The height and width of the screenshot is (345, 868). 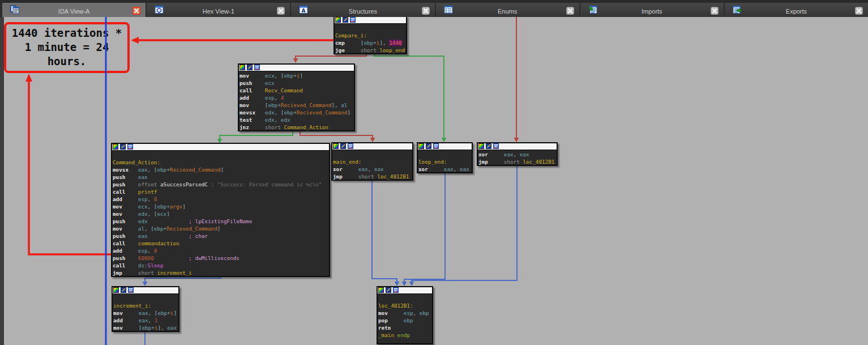 What do you see at coordinates (405, 335) in the screenshot?
I see `code-line: _main endp` at bounding box center [405, 335].